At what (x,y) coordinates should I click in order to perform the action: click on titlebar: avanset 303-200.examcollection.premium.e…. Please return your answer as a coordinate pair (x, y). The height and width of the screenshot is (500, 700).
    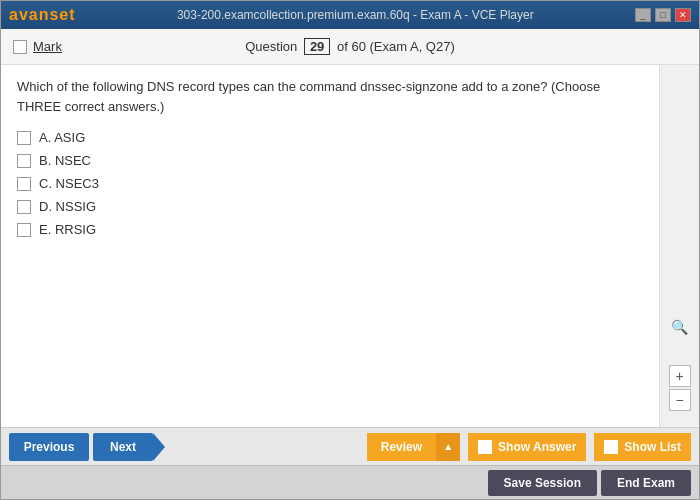
    Looking at the image, I should click on (350, 15).